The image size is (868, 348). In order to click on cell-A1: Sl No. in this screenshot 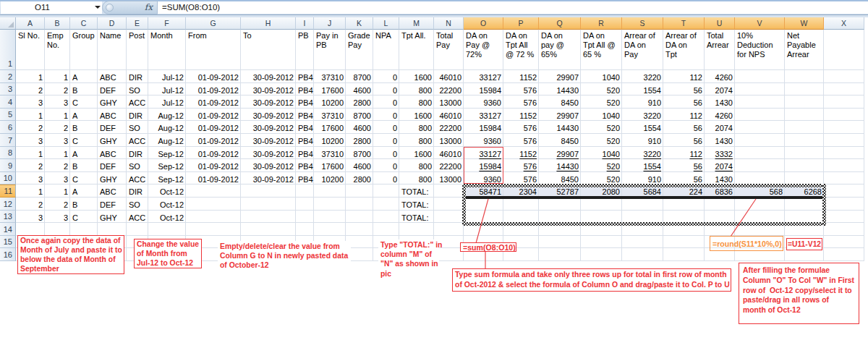, I will do `click(30, 50)`.